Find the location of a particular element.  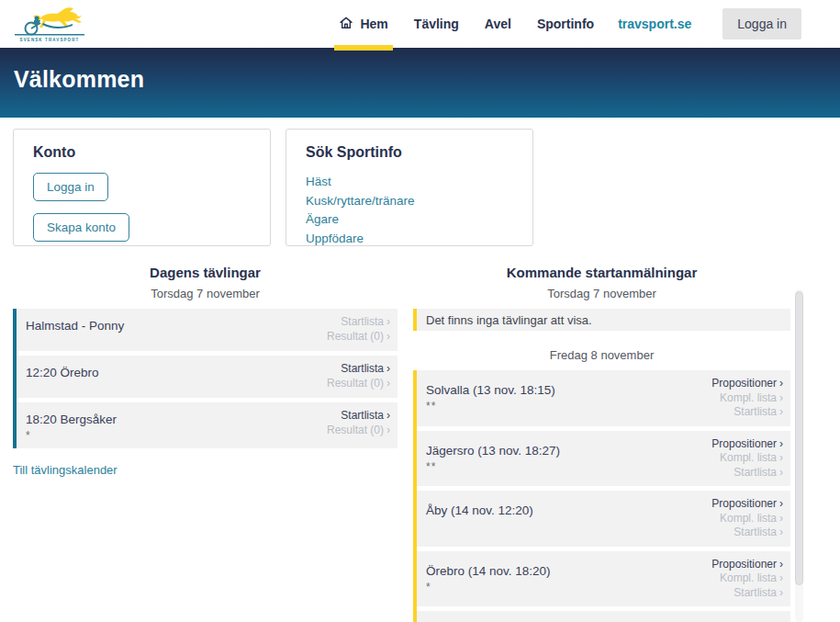

race-note: * is located at coordinates (488, 587).